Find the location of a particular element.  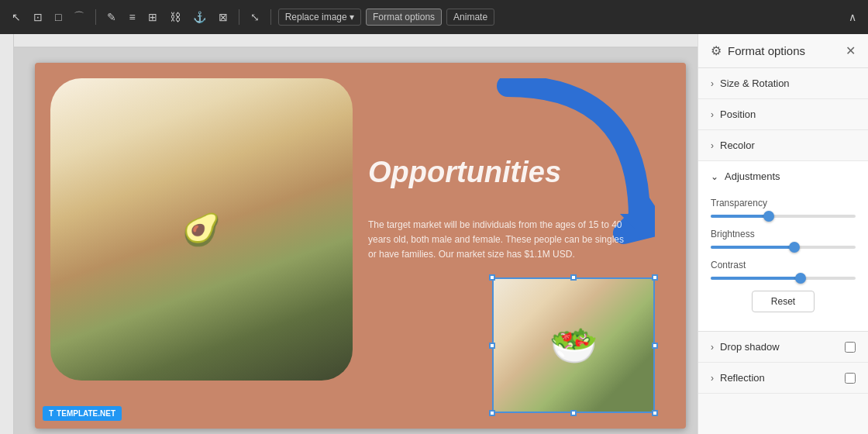

crop-icon: ⊡ is located at coordinates (38, 17).